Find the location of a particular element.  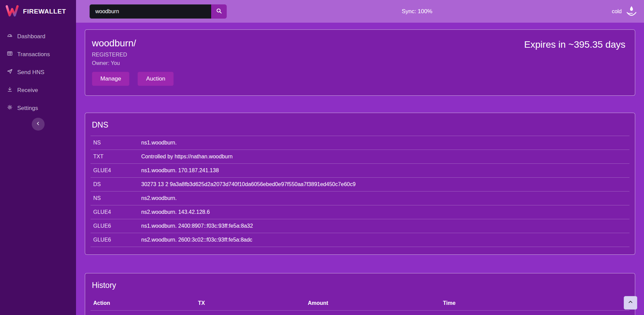

dns-record-row: GLUE4 ns2.woodburn. 143.42.128.6 is located at coordinates (360, 212).